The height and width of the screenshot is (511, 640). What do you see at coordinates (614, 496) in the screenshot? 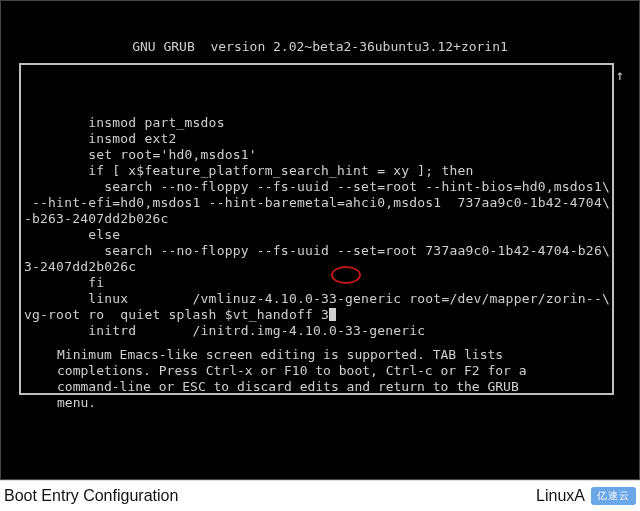
I see `provider-logo: 亿速云` at bounding box center [614, 496].